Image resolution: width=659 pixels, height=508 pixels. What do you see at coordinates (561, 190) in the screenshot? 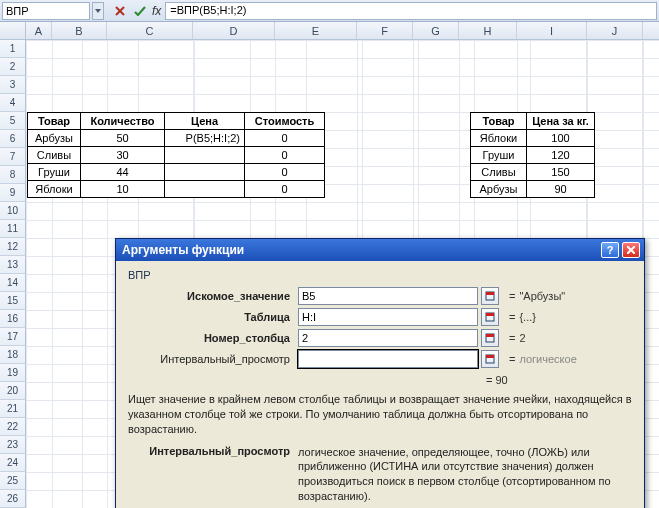
I see `cell: 90` at bounding box center [561, 190].